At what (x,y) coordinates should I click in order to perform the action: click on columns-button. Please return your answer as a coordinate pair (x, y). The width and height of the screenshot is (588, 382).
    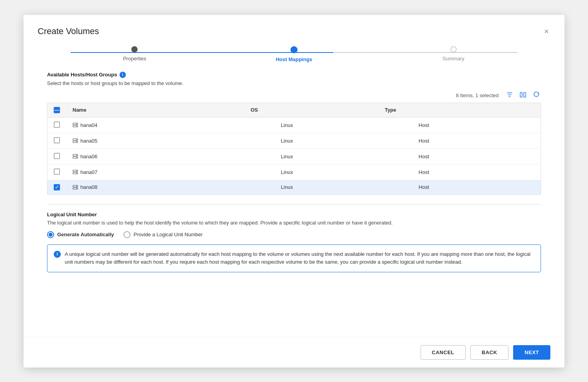
    Looking at the image, I should click on (523, 96).